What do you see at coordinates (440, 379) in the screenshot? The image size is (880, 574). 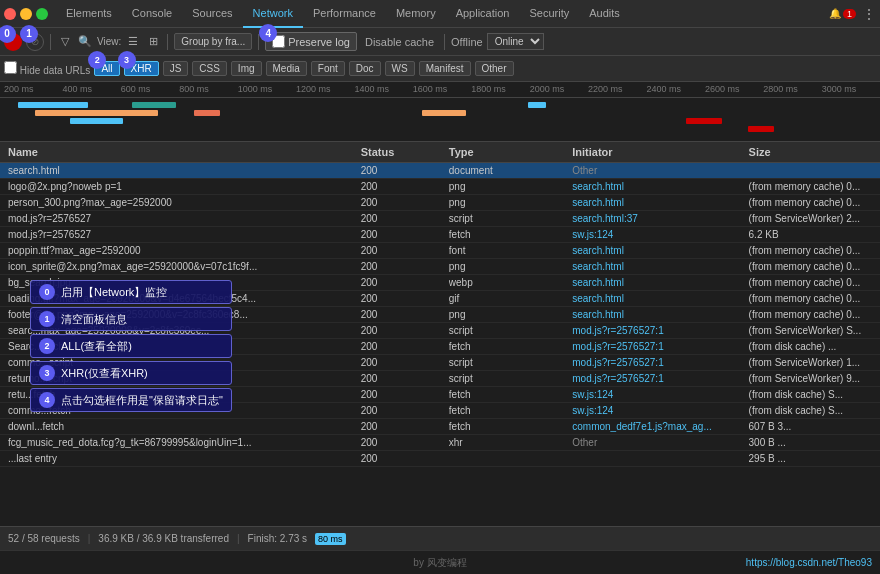 I see `table-row: returno...script 200 script mod.js?r=257…` at bounding box center [440, 379].